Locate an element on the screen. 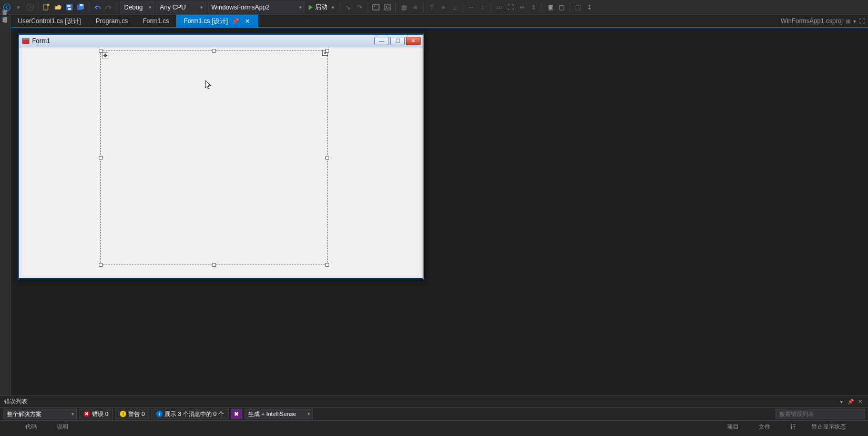 The height and width of the screenshot is (436, 868). col-desc: 说明 is located at coordinates (78, 427).